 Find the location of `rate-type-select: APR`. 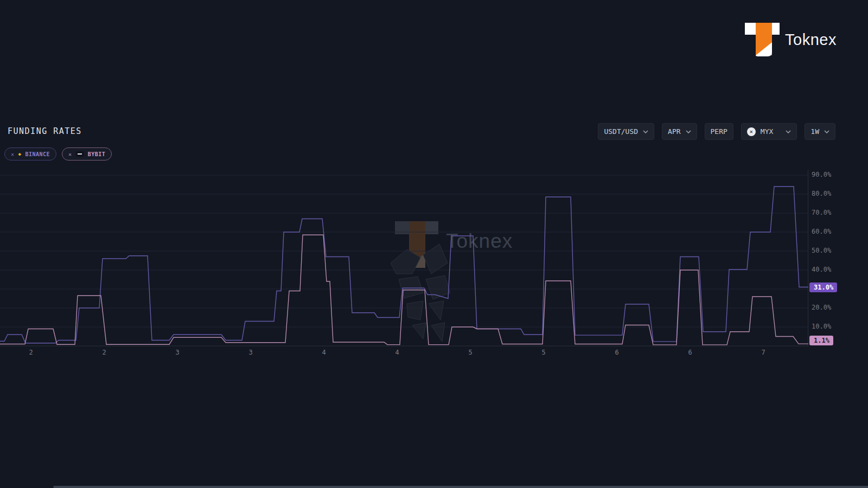

rate-type-select: APR is located at coordinates (679, 131).